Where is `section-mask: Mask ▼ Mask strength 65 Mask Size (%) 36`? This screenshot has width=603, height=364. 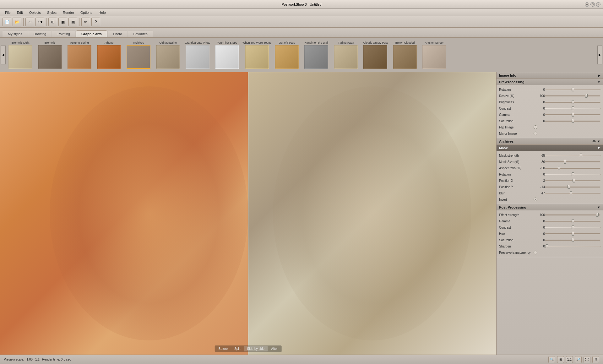 section-mask: Mask ▼ Mask strength 65 Mask Size (%) 36 is located at coordinates (550, 175).